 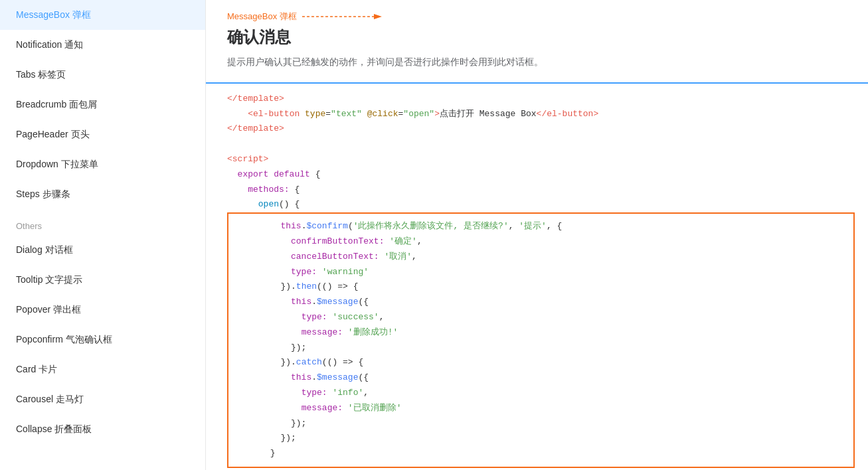 What do you see at coordinates (541, 242) in the screenshot?
I see `hl-l2: confirmButtonText: '确定',` at bounding box center [541, 242].